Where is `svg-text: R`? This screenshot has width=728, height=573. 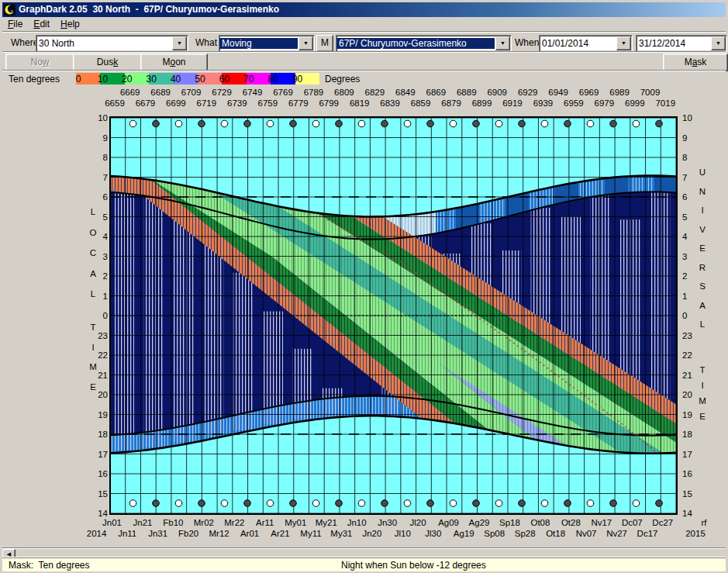
svg-text: R is located at coordinates (702, 268).